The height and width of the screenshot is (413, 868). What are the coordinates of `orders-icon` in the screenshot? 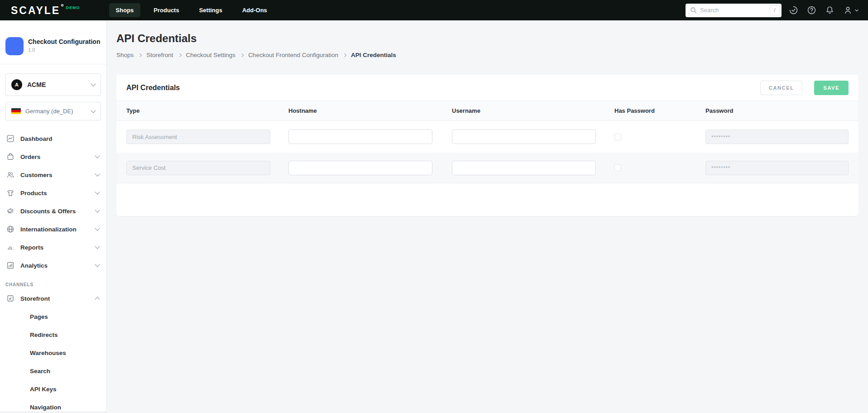 It's located at (10, 157).